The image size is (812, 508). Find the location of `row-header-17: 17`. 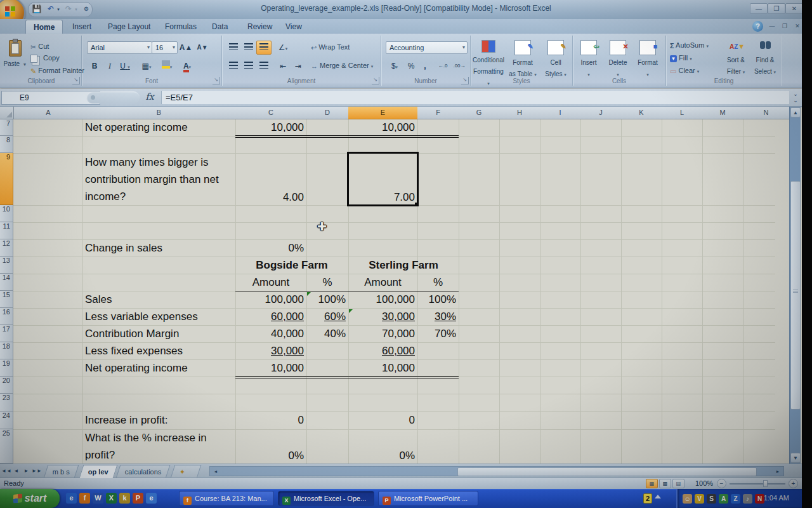

row-header-17: 17 is located at coordinates (6, 334).